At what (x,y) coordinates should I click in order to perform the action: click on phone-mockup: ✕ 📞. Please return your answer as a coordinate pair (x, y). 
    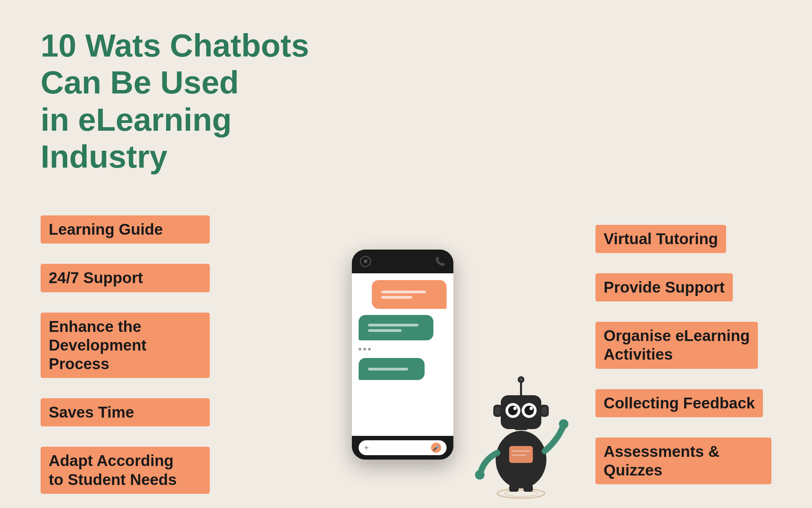
    Looking at the image, I should click on (403, 355).